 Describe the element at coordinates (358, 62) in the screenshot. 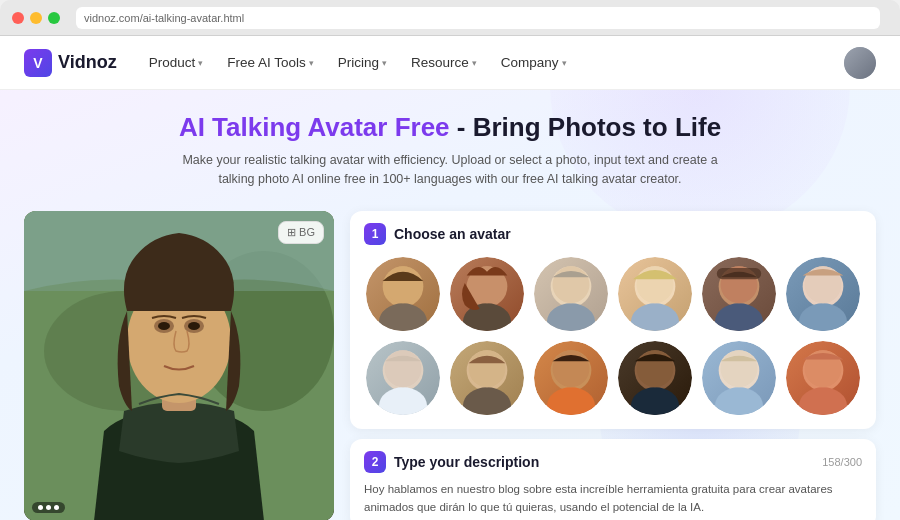

I see `nav-pricing-label: Pricing` at that location.